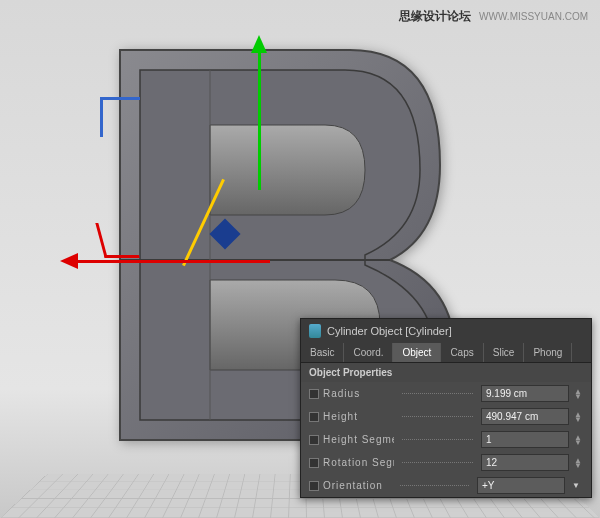  What do you see at coordinates (120, 117) in the screenshot?
I see `blue-angle-handle` at bounding box center [120, 117].